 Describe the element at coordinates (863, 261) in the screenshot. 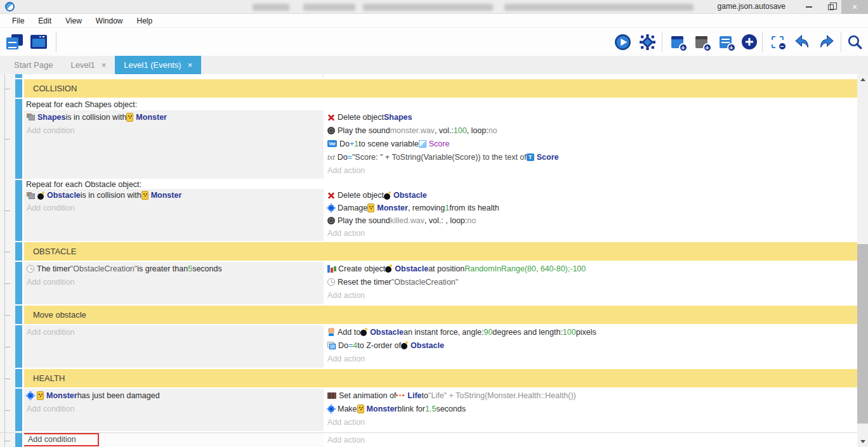

I see `vertical-scrollbar` at that location.